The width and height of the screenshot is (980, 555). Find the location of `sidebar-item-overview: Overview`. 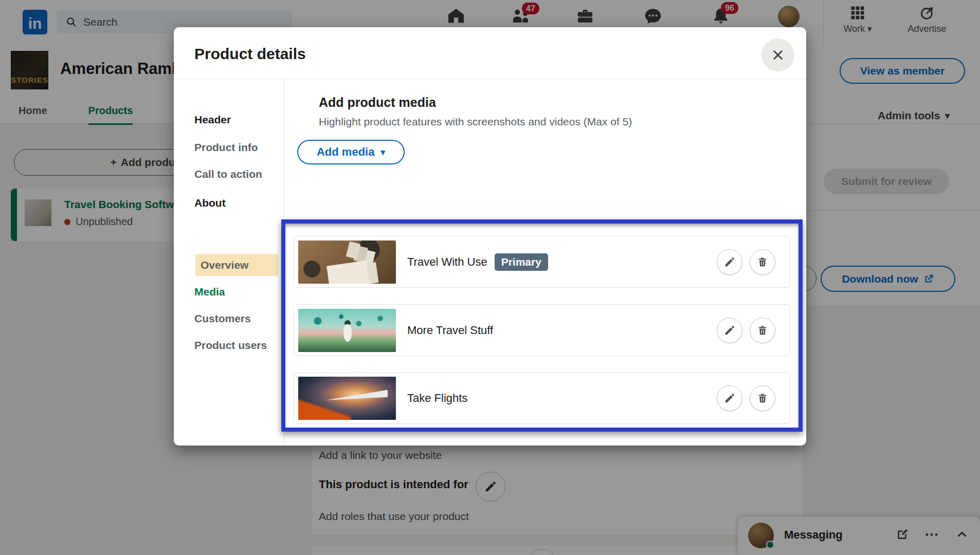

sidebar-item-overview: Overview is located at coordinates (224, 265).